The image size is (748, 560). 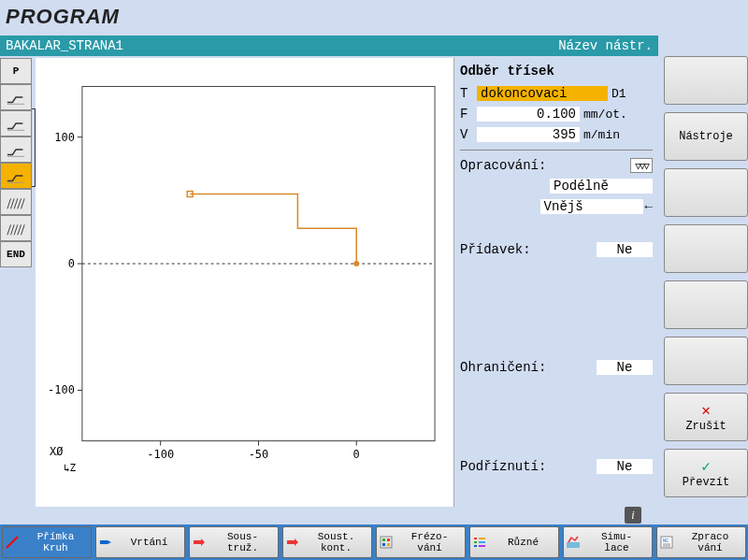 What do you see at coordinates (16, 202) in the screenshot?
I see `tool-hatch1` at bounding box center [16, 202].